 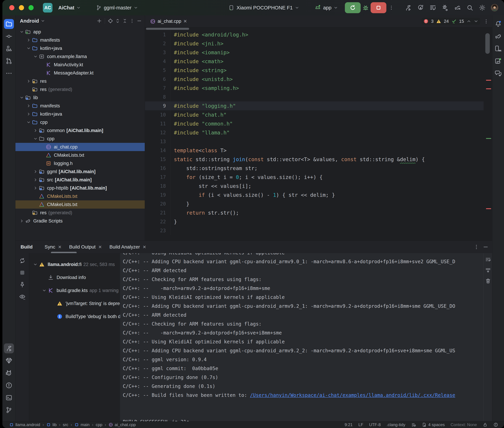 What do you see at coordinates (487, 44) in the screenshot?
I see `scrollbar-thumb` at bounding box center [487, 44].